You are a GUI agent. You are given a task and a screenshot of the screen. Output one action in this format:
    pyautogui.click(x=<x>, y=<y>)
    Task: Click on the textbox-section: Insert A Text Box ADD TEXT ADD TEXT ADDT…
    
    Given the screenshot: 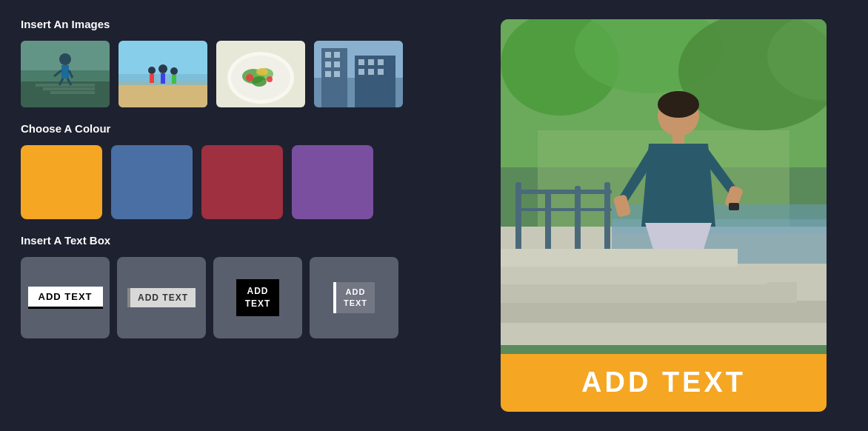 What is the action you would take?
    pyautogui.click(x=230, y=286)
    